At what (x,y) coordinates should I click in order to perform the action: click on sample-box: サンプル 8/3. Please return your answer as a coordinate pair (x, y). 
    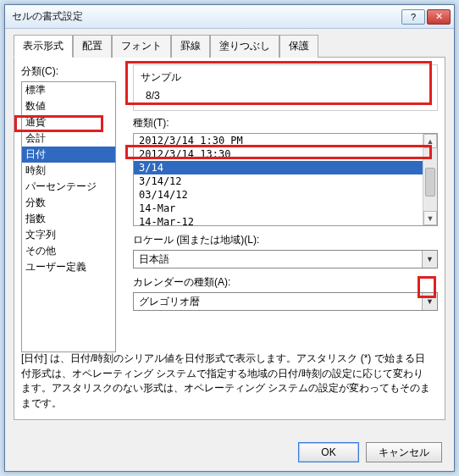
    Looking at the image, I should click on (285, 88).